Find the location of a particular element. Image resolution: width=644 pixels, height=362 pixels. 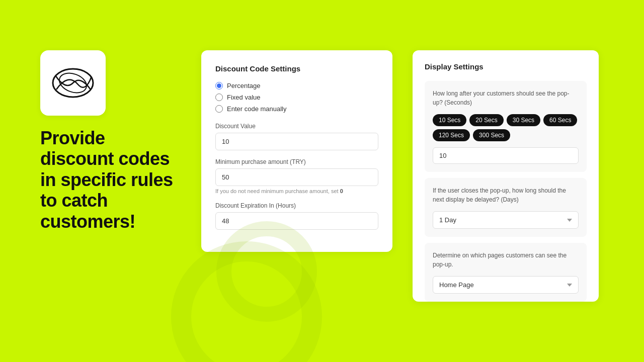

time-btn-20: 20 Secs is located at coordinates (486, 120).